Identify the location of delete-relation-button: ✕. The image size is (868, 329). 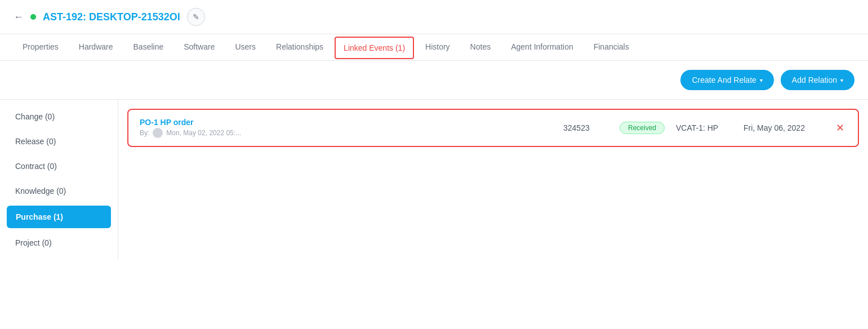
(840, 128).